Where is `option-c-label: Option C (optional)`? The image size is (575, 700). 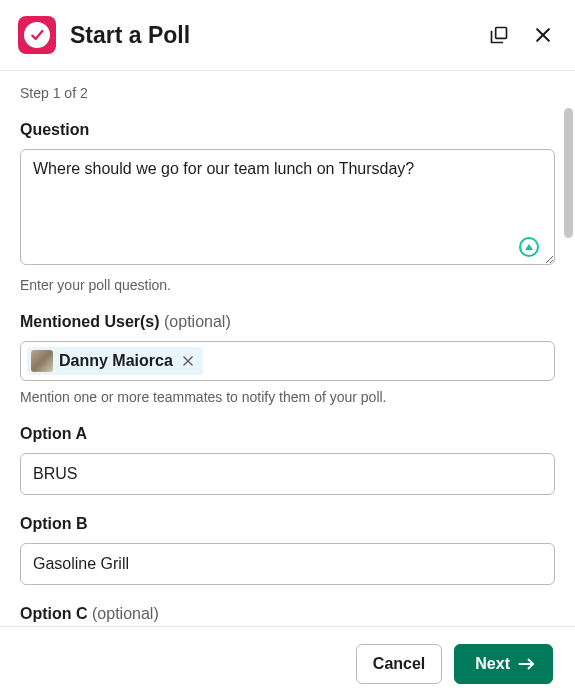
option-c-label: Option C (optional) is located at coordinates (288, 614).